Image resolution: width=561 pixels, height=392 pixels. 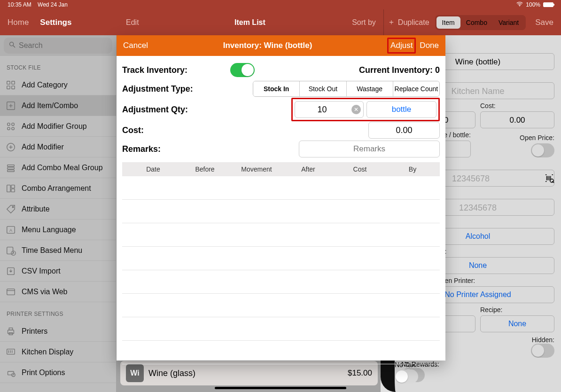 What do you see at coordinates (58, 65) in the screenshot?
I see `sidebar-section-stockfile: STOCK FILE` at bounding box center [58, 65].